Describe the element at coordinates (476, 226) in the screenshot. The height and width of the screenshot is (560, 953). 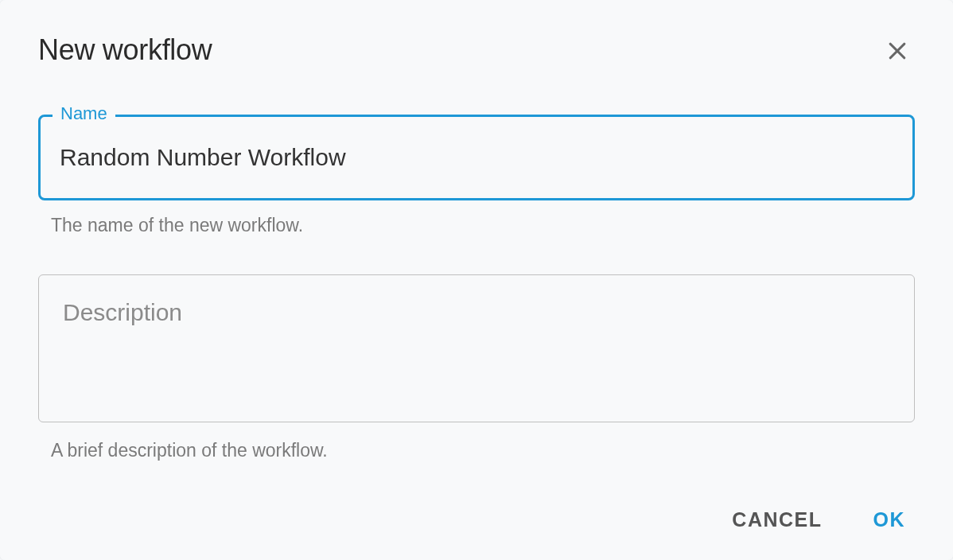
I see `name-help-text: The name of the new workflow.` at that location.